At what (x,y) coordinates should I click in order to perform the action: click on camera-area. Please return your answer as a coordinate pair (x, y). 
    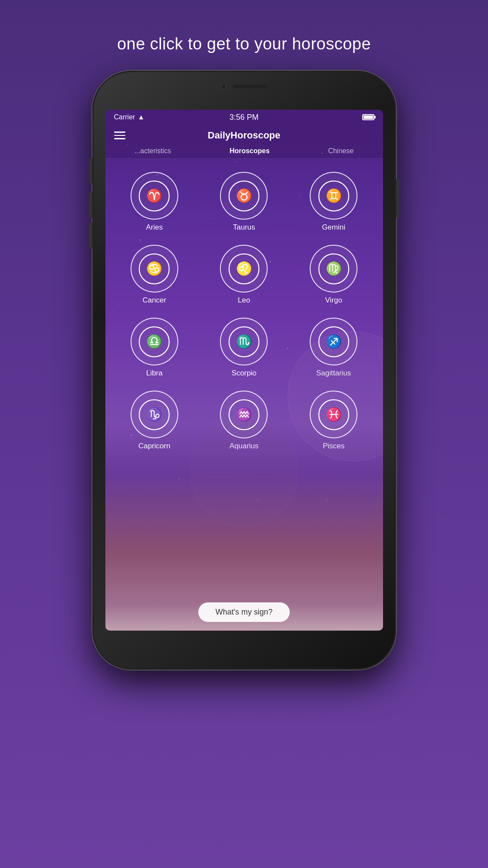
    Looking at the image, I should click on (244, 86).